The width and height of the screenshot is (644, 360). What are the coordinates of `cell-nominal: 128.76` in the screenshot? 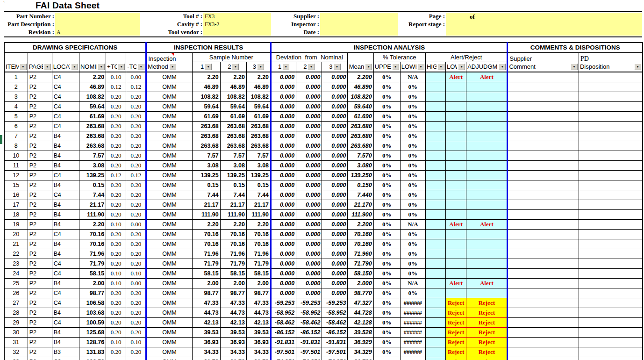 It's located at (93, 342).